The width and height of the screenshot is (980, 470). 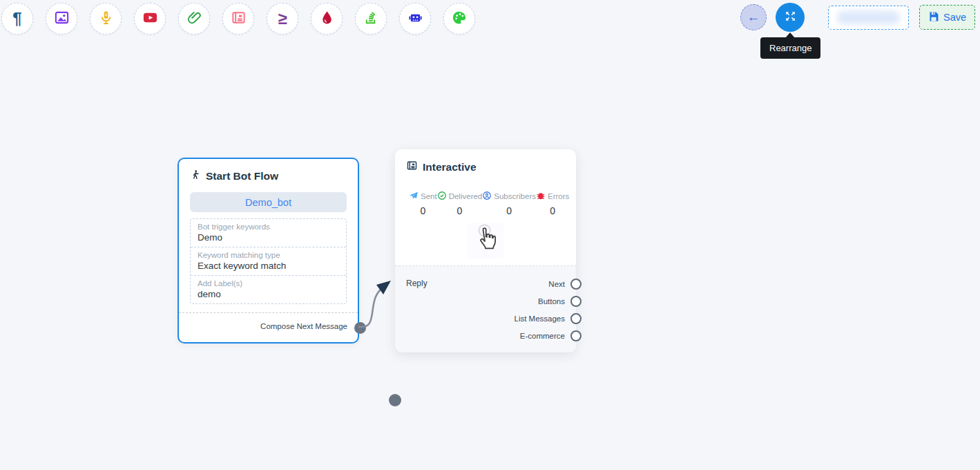 What do you see at coordinates (150, 19) in the screenshot?
I see `toolbar-button-video` at bounding box center [150, 19].